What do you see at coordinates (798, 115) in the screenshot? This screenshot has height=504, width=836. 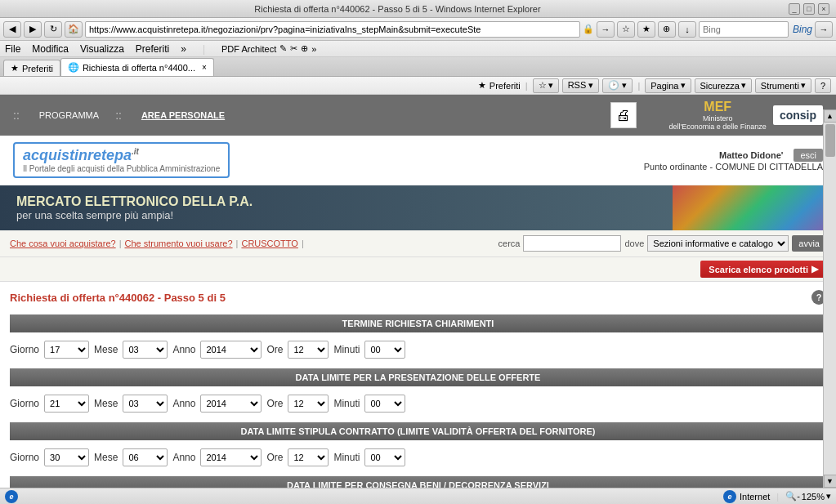 I see `consip-logo-box: consip` at bounding box center [798, 115].